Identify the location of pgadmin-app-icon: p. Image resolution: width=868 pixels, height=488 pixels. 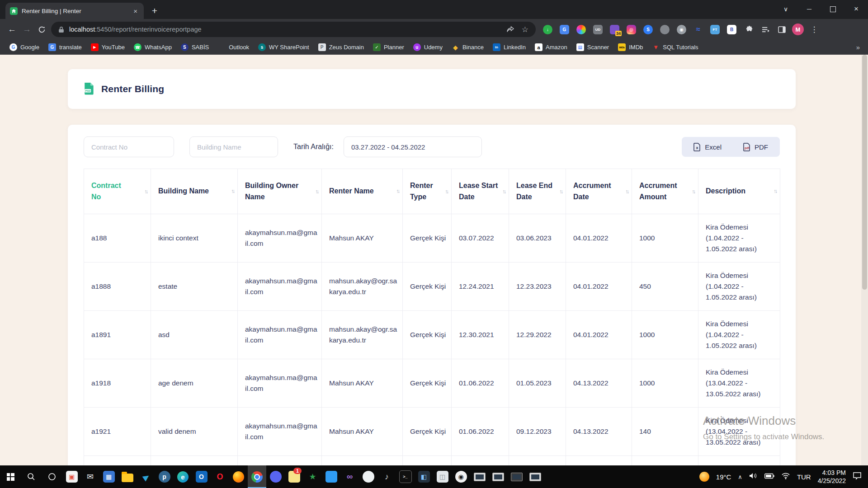
(165, 477).